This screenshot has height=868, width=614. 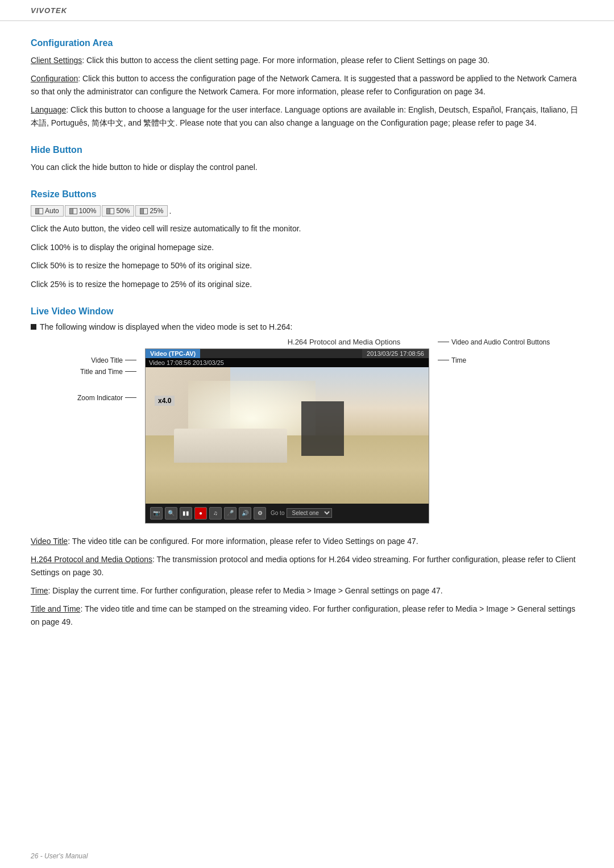 I want to click on resize-desc-25: Click 25% is to resize the homepage to 2…, so click(x=307, y=284).